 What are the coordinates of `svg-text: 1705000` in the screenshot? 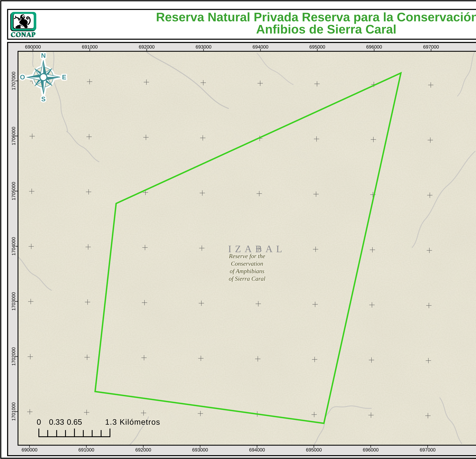 It's located at (14, 191).